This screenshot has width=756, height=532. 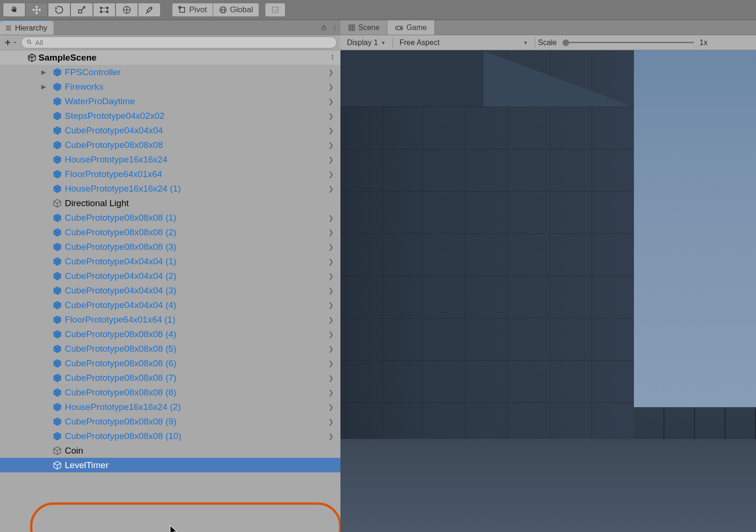 What do you see at coordinates (170, 57) in the screenshot?
I see `scene-row: ▼ SampleScene` at bounding box center [170, 57].